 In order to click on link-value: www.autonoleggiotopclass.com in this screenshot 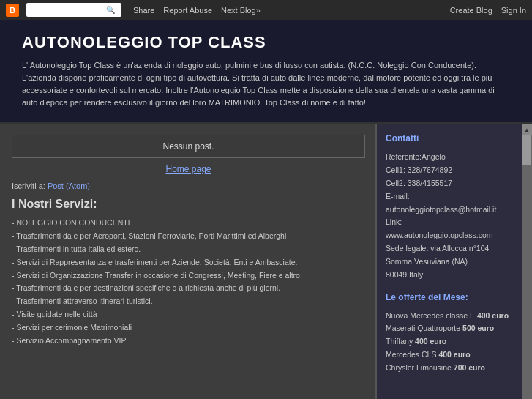, I will do `click(449, 236)`.